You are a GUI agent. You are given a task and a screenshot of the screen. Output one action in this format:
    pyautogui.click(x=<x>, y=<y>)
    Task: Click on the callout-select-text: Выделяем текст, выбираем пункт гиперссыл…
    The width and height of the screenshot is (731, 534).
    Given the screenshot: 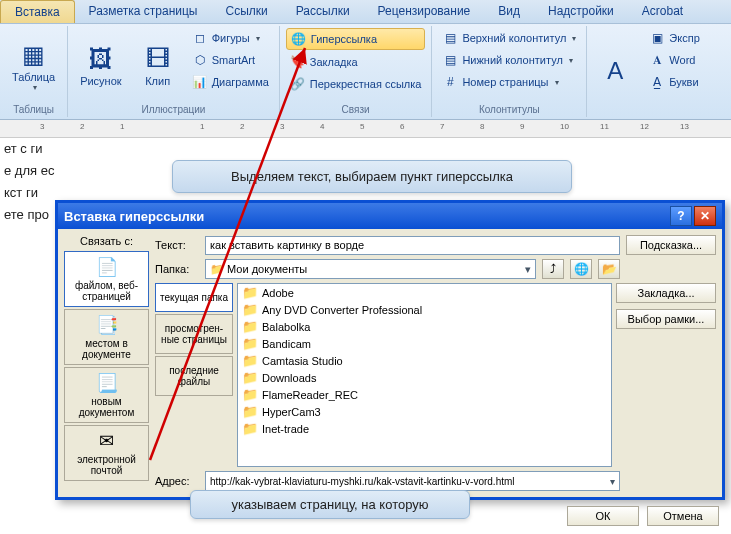 What is the action you would take?
    pyautogui.click(x=372, y=176)
    